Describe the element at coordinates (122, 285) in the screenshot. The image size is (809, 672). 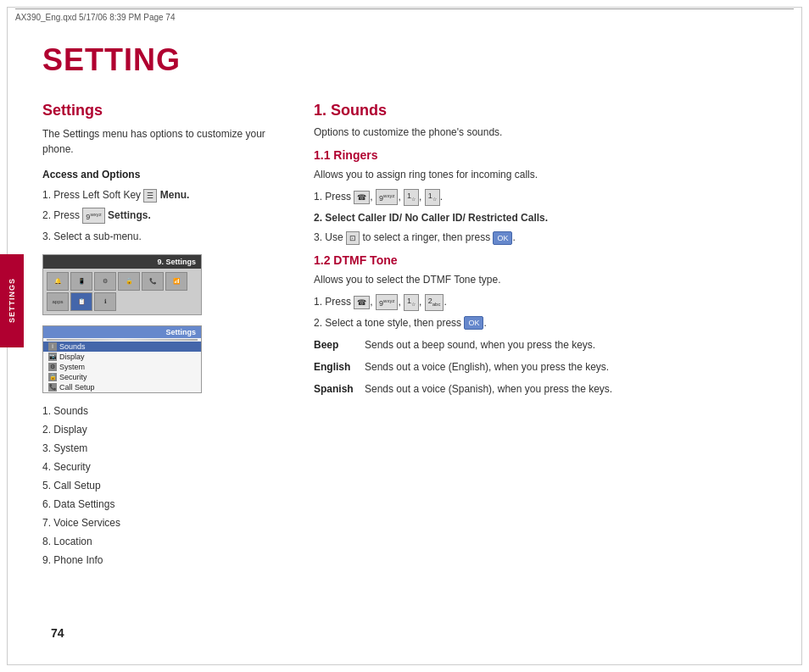
I see `phone-screenshot-top: 9. Settings 🔔 📱 ⚙ 🔒 📞 📶 apps 📋 ℹ` at that location.